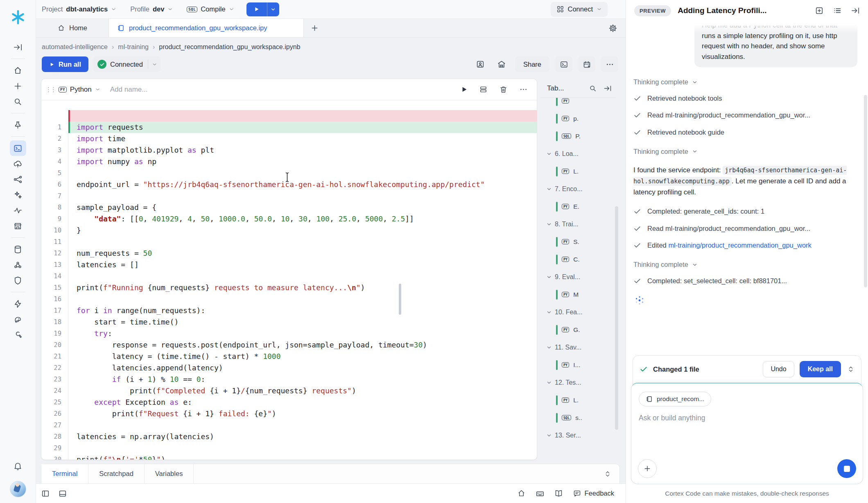 Image resolution: width=868 pixels, height=503 pixels. What do you see at coordinates (837, 11) in the screenshot?
I see `chat-history-list-icon` at bounding box center [837, 11].